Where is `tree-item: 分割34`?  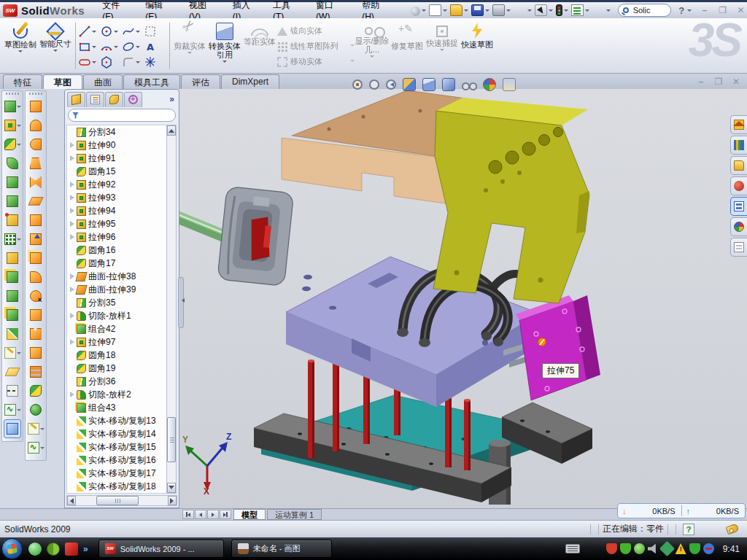 tree-item: 分割34 is located at coordinates (117, 132).